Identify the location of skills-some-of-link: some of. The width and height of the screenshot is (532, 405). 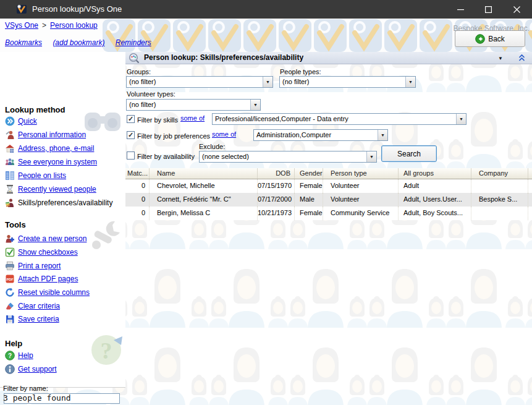
(193, 118).